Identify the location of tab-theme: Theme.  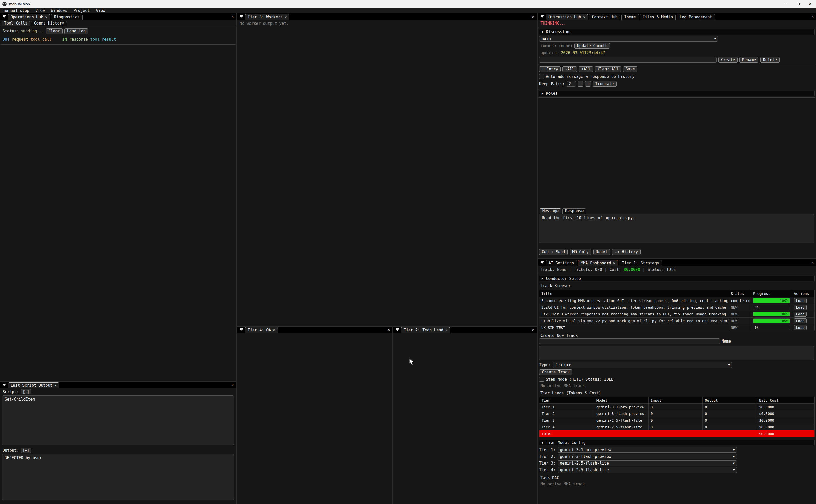
(630, 17).